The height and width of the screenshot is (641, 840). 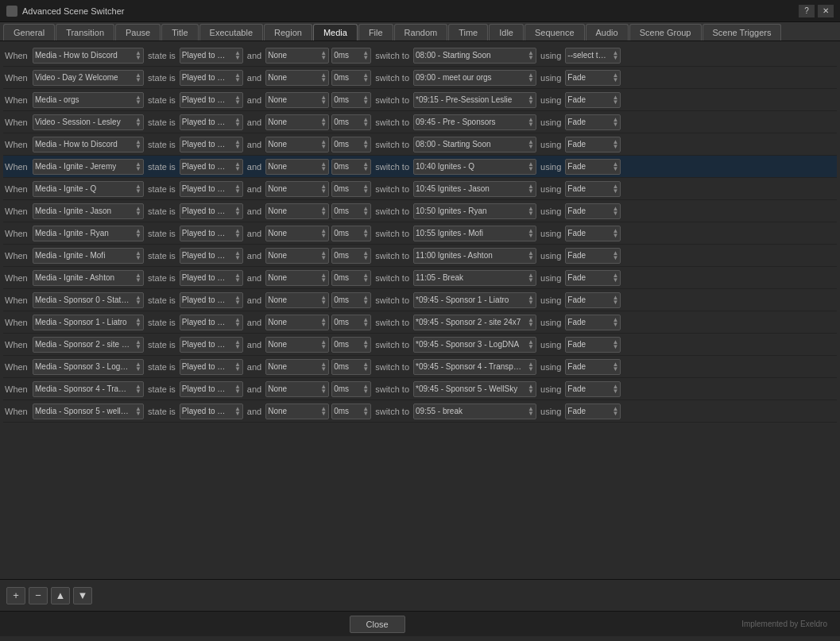 I want to click on scene-select: 09:55 - break▲▼, so click(x=475, y=411).